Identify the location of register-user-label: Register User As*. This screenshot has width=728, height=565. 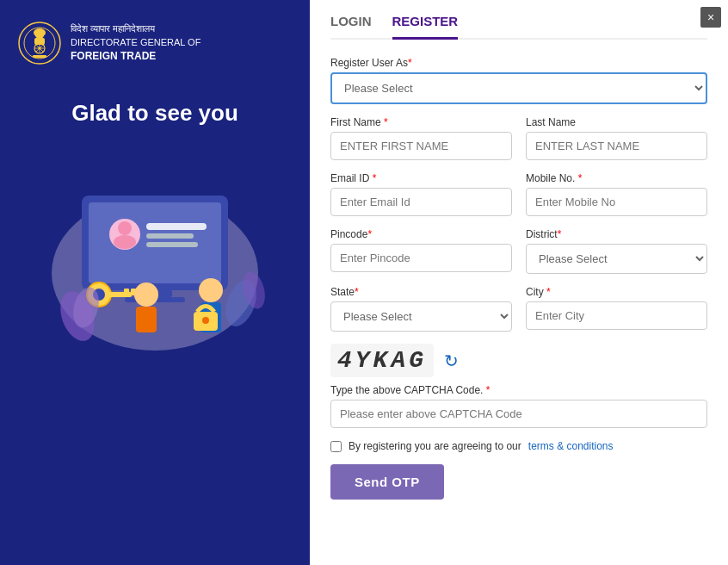
(519, 63).